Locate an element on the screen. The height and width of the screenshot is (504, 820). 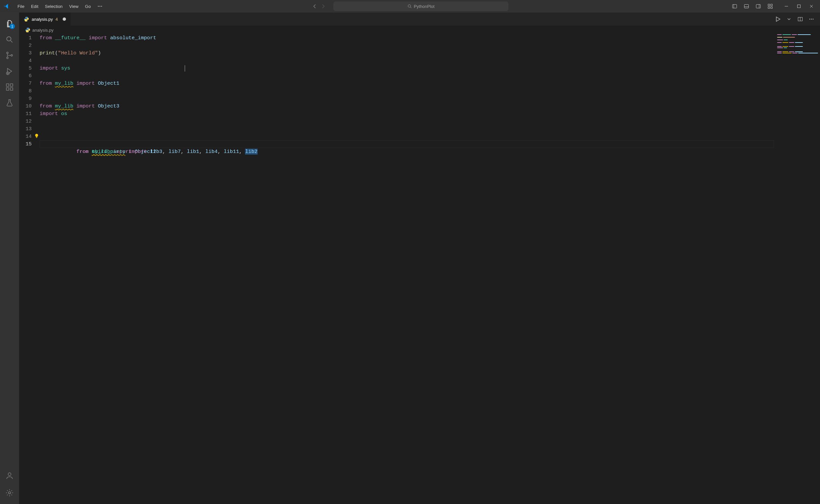
activity-run-debug is located at coordinates (9, 71).